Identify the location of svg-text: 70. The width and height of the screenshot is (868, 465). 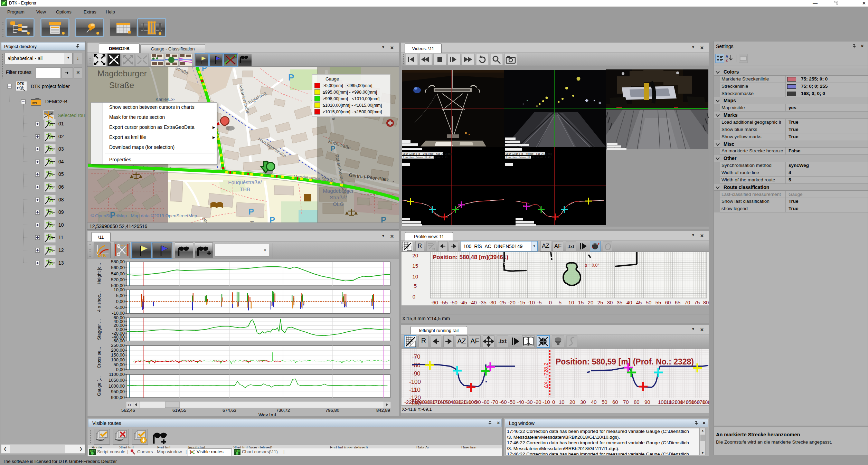
(688, 303).